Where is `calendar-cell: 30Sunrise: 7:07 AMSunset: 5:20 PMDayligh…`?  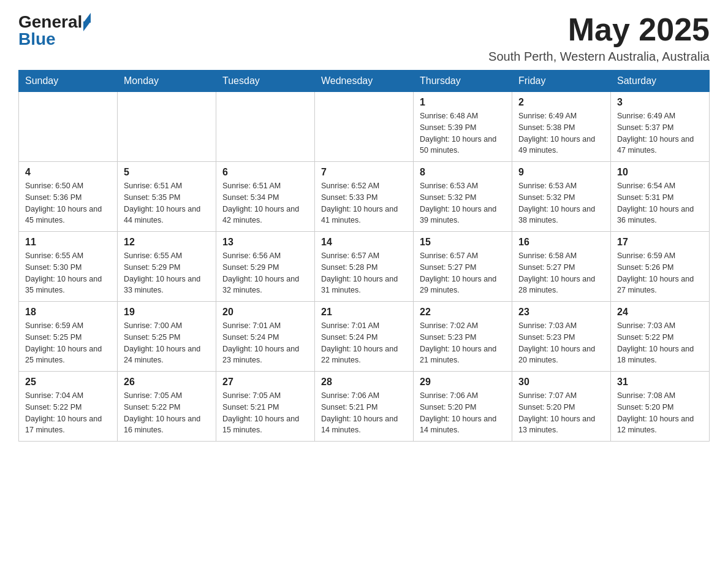 calendar-cell: 30Sunrise: 7:07 AMSunset: 5:20 PMDayligh… is located at coordinates (561, 407).